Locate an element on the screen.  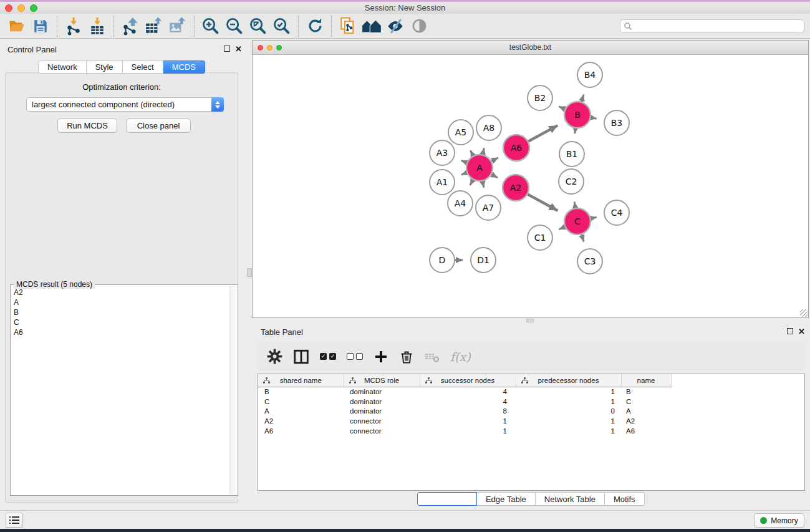
table-row: Adominator80A is located at coordinates (531, 411).